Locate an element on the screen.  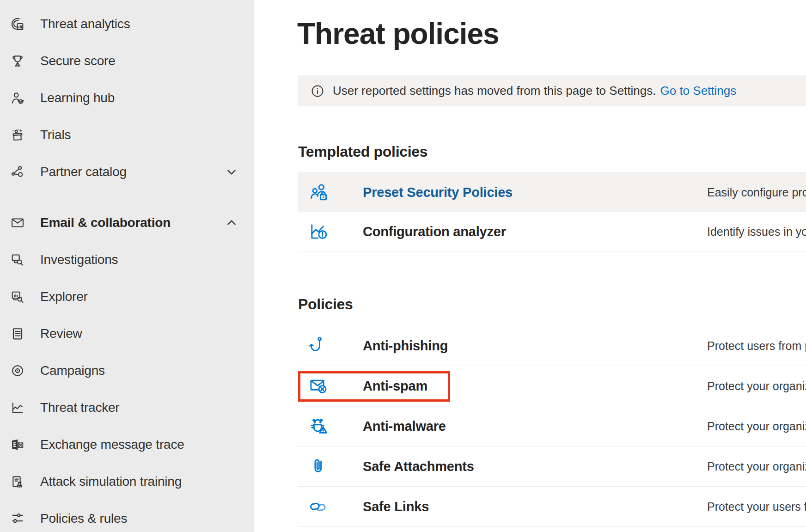
partner-catalog-icon is located at coordinates (18, 172).